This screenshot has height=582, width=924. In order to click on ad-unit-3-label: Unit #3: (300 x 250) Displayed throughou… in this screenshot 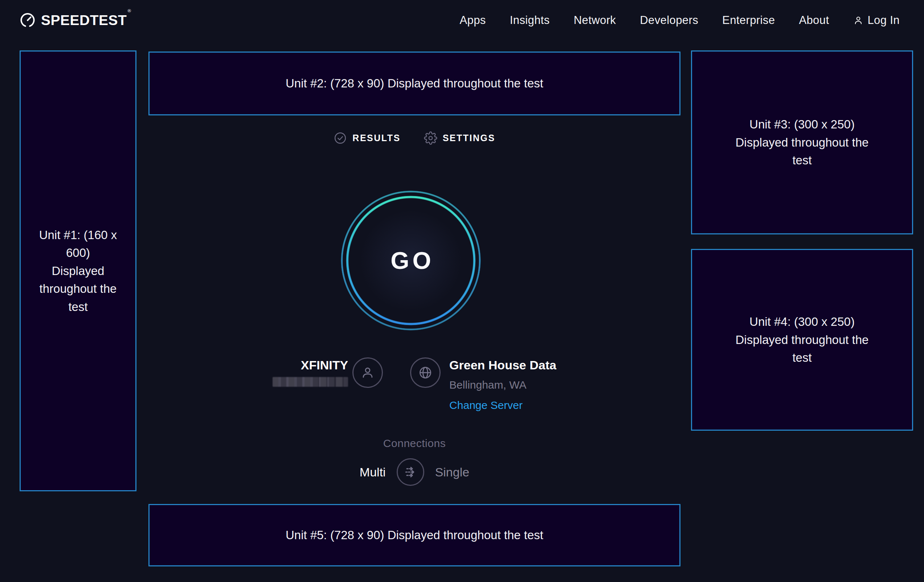, I will do `click(802, 143)`.